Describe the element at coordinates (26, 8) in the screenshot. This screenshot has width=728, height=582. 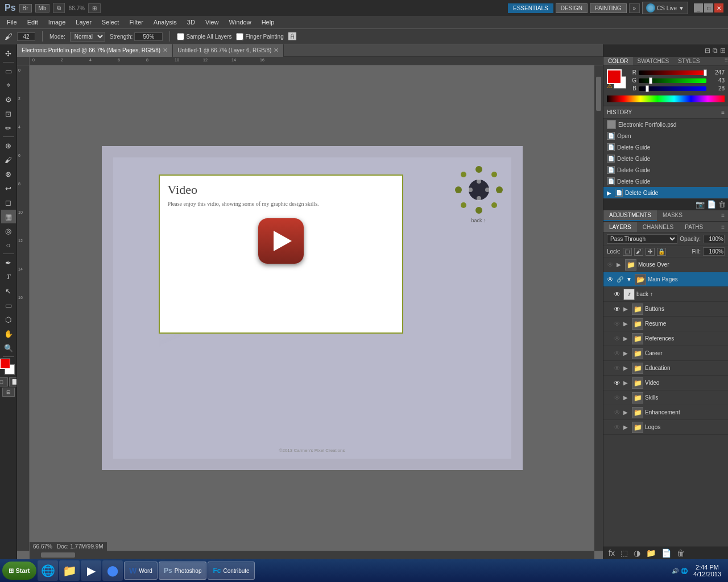
I see `bridge-button: Br` at that location.